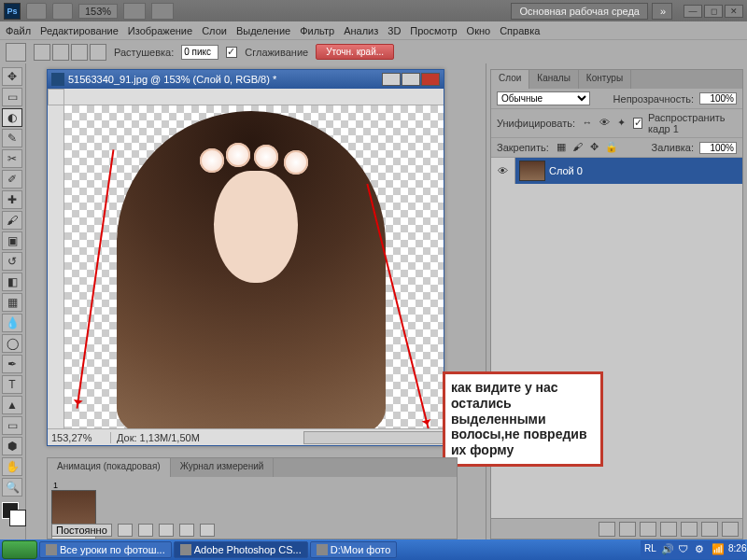 The height and width of the screenshot is (560, 747). Describe the element at coordinates (61, 52) in the screenshot. I see `add-selection-icon` at that location.